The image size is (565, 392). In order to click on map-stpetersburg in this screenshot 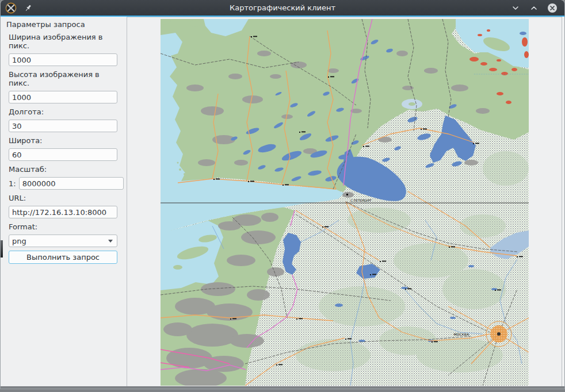, I will do `click(348, 195)`.